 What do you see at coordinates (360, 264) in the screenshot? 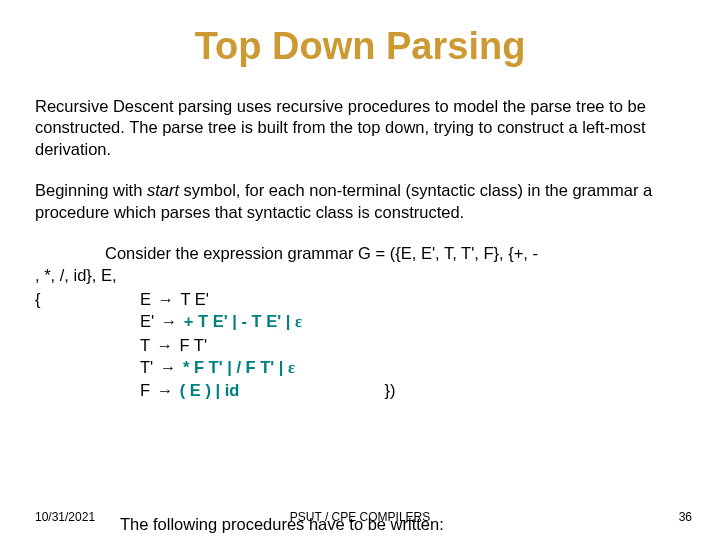
I see `grammar-intro: Consider the expression grammar G = ({E,…` at bounding box center [360, 264].